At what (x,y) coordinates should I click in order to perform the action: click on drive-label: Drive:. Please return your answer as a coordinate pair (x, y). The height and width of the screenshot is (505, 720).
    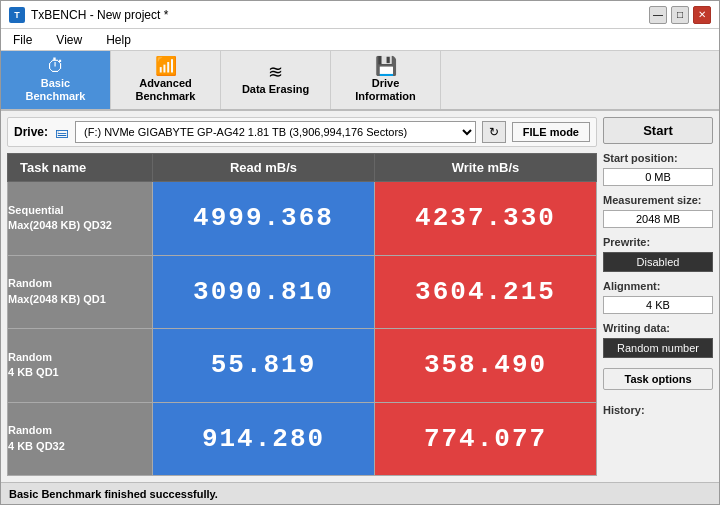
    Looking at the image, I should click on (32, 132).